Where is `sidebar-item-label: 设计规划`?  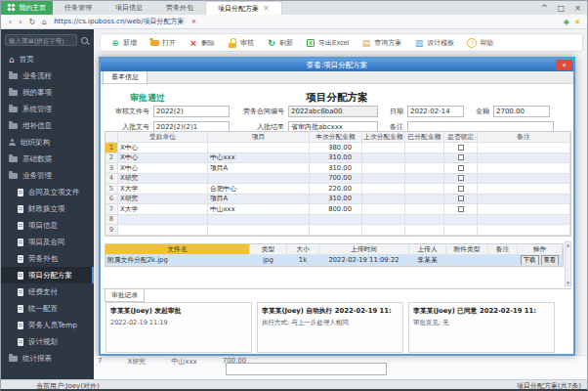 sidebar-item-label: 设计规划 is located at coordinates (43, 342).